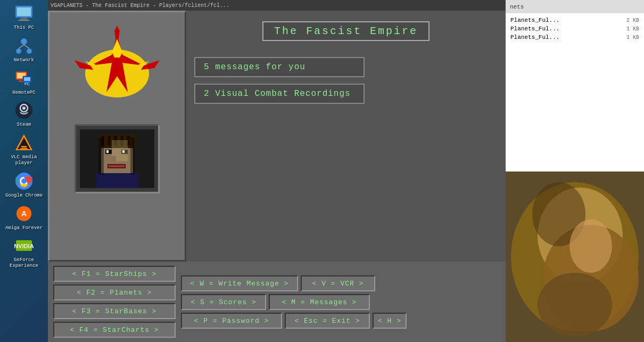  I want to click on f3-starbases-button: < F3 = StarBases >, so click(114, 311).